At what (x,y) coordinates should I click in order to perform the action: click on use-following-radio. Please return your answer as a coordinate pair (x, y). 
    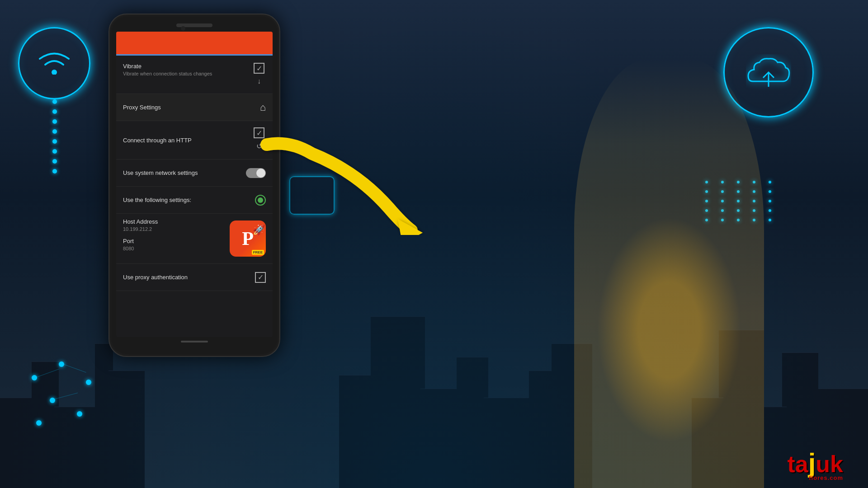
    Looking at the image, I should click on (260, 200).